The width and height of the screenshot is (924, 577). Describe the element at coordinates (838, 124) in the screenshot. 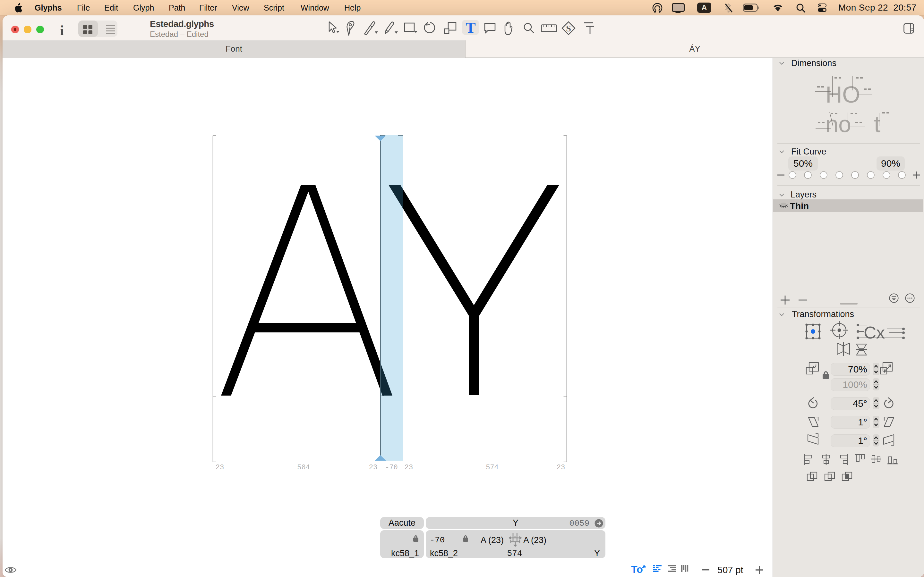

I see `svg-text: no` at that location.